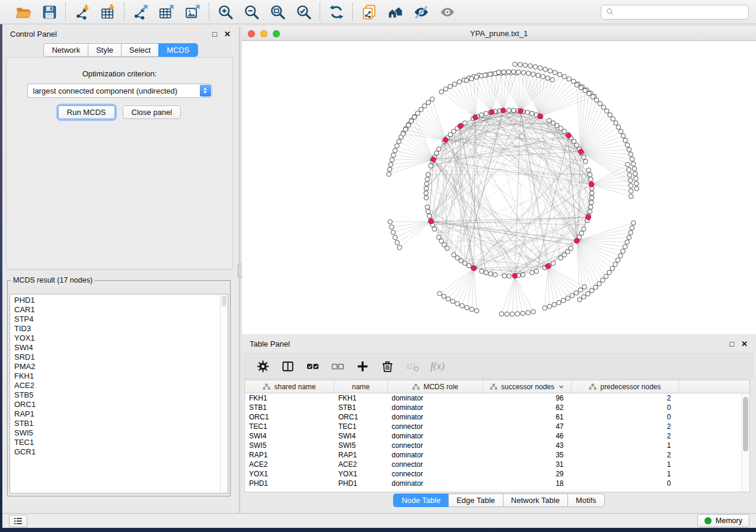  What do you see at coordinates (251, 12) in the screenshot?
I see `zoom-out-button` at bounding box center [251, 12].